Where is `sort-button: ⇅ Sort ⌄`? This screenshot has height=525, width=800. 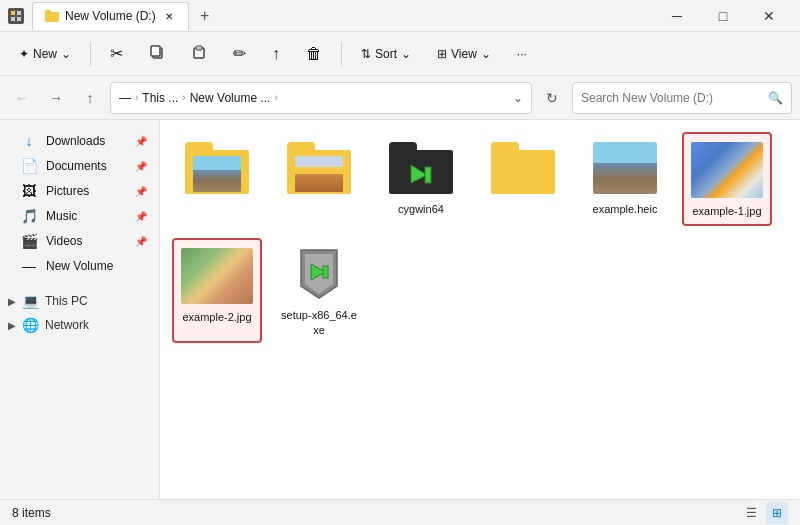
sort-button: ⇅ Sort ⌄ is located at coordinates (386, 54).